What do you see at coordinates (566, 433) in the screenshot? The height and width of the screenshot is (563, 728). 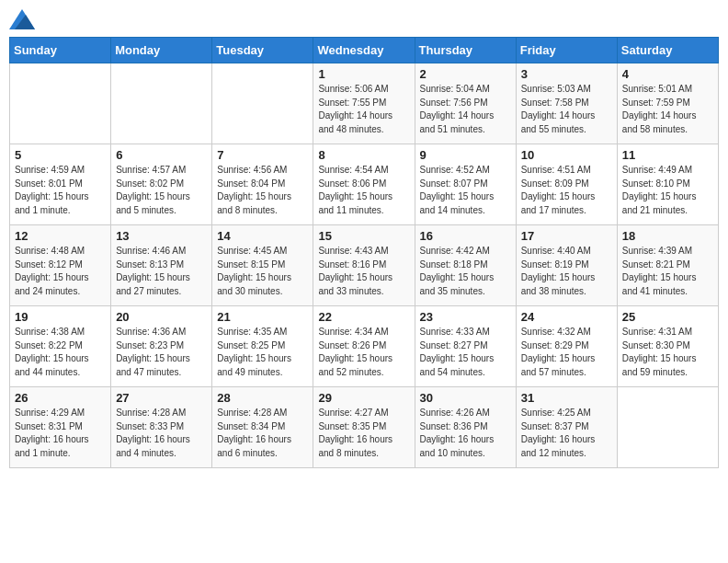 I see `day-info: Sunrise: 4:25 AMSunset: 8:37 PMDaylight:…` at bounding box center [566, 433].